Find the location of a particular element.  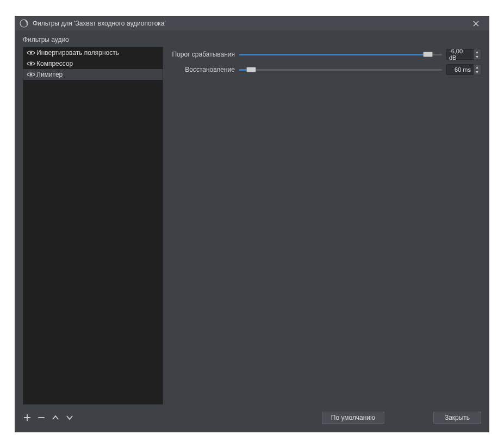

filter-item-label: Инвертировать полярность is located at coordinates (78, 53).